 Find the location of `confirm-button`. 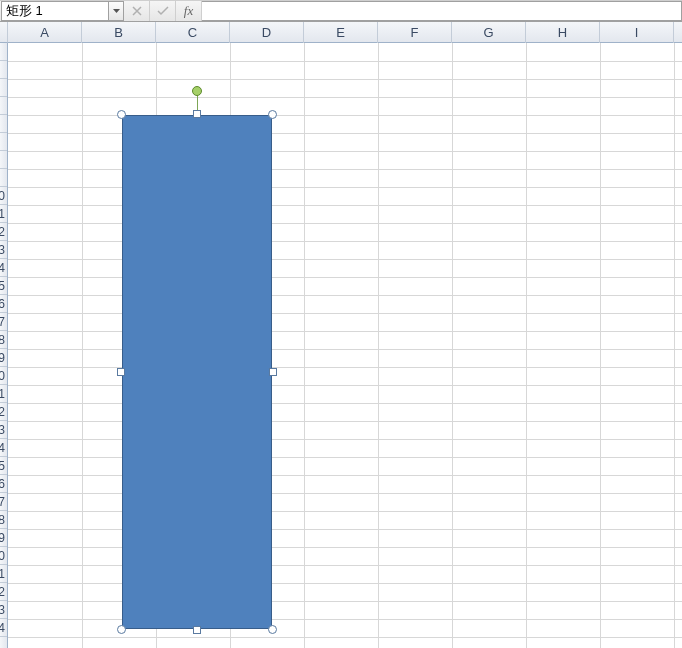

confirm-button is located at coordinates (163, 11).